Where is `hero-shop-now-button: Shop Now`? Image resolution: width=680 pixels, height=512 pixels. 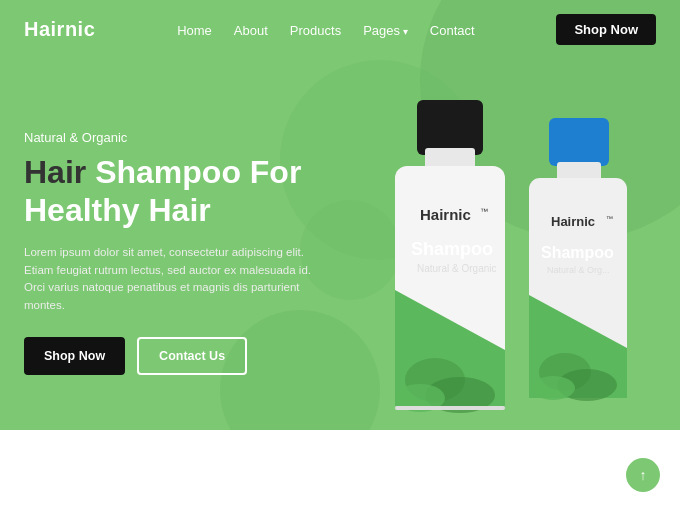 hero-shop-now-button: Shop Now is located at coordinates (74, 356).